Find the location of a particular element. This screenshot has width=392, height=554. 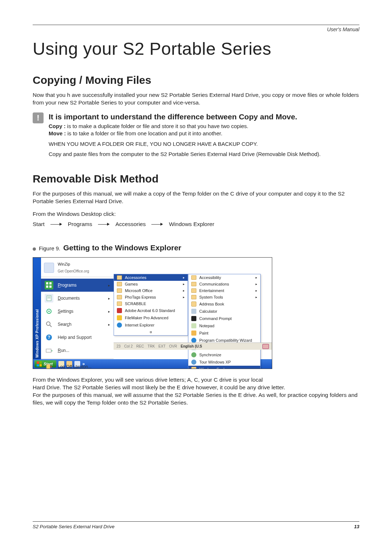

winzip-icon is located at coordinates (49, 268).